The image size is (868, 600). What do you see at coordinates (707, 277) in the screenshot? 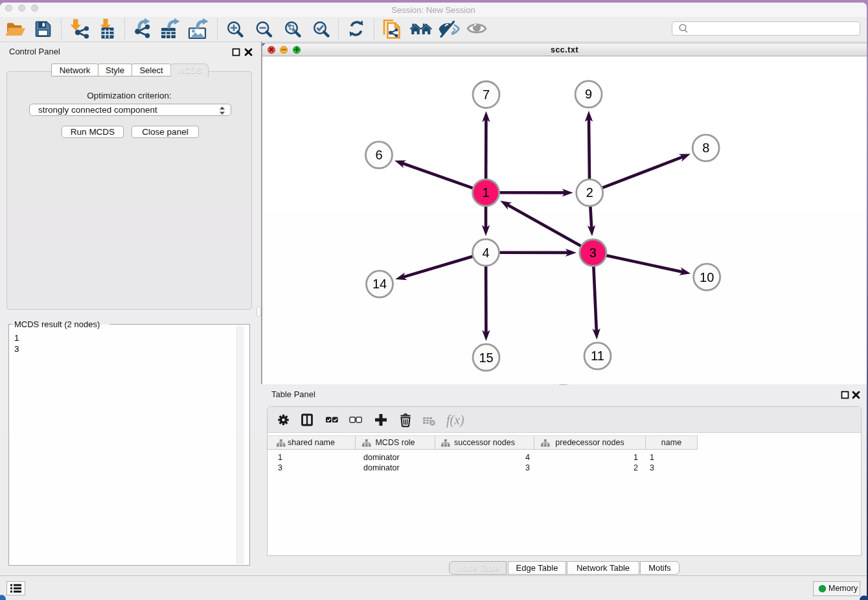
I see `svg-text: 10` at bounding box center [707, 277].